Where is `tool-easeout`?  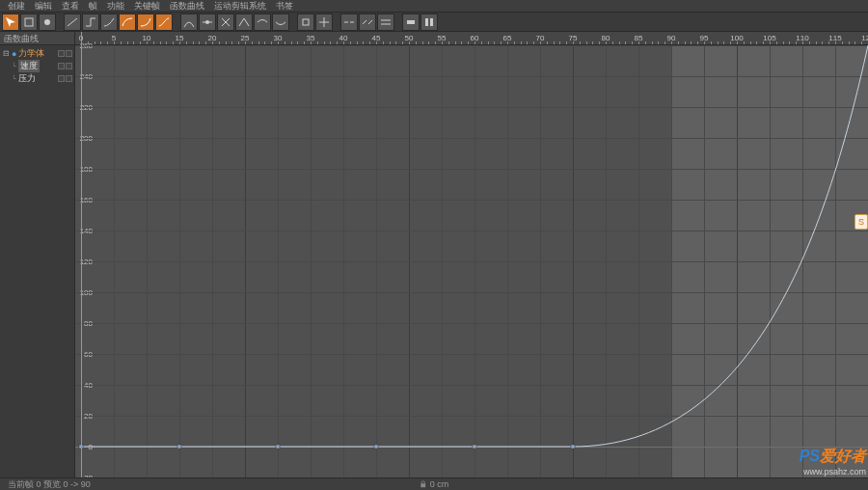
tool-easeout is located at coordinates (146, 22).